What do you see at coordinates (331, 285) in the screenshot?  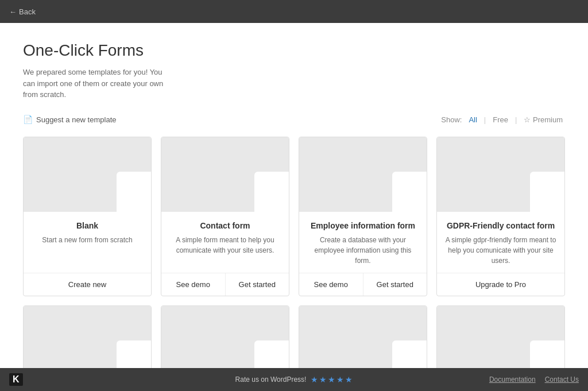 I see `card-btn-employee-info-0: See demo` at bounding box center [331, 285].